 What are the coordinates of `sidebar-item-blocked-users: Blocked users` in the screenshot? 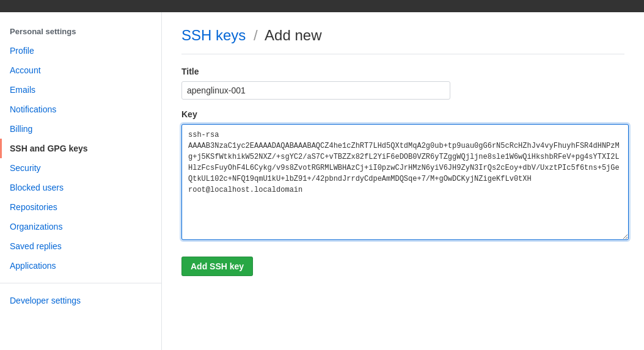 It's located at (81, 188).